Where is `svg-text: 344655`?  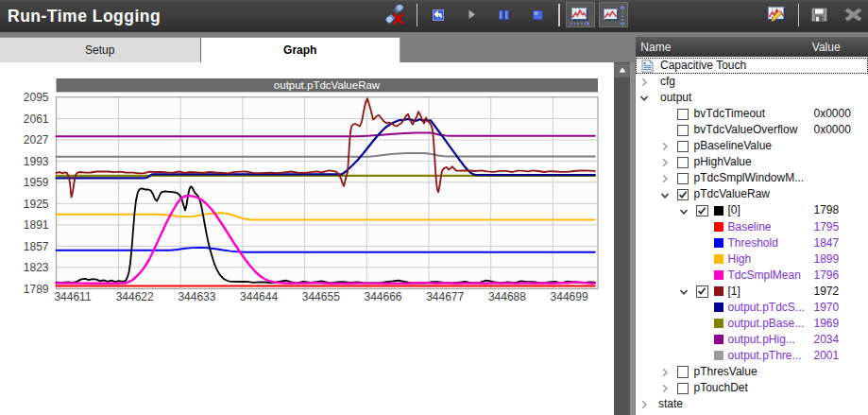
svg-text: 344655 is located at coordinates (321, 297).